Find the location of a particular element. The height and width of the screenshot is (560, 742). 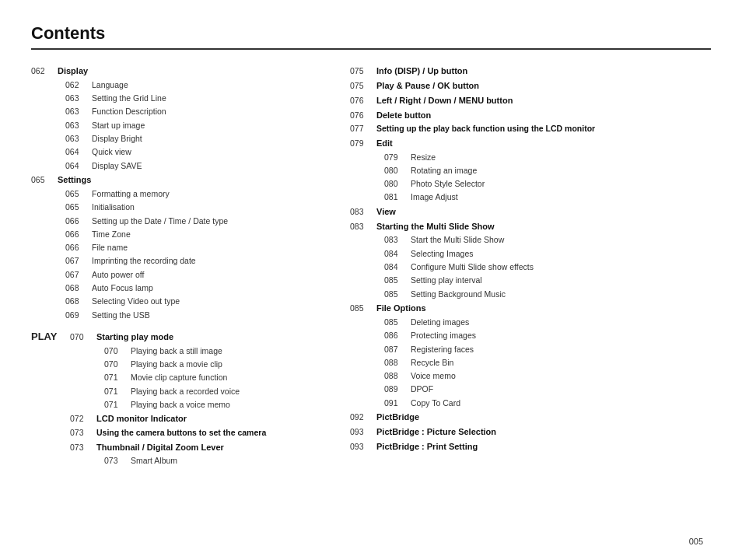

entry-label: PictBridge : Print Setting is located at coordinates (427, 446).